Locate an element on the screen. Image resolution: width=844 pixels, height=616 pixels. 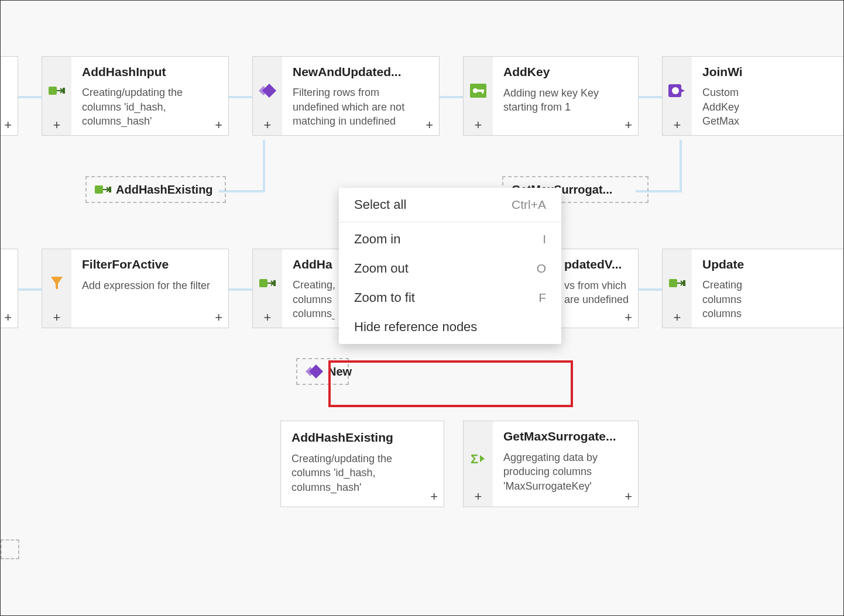
menu-shortcut: Ctrl+A is located at coordinates (529, 205).